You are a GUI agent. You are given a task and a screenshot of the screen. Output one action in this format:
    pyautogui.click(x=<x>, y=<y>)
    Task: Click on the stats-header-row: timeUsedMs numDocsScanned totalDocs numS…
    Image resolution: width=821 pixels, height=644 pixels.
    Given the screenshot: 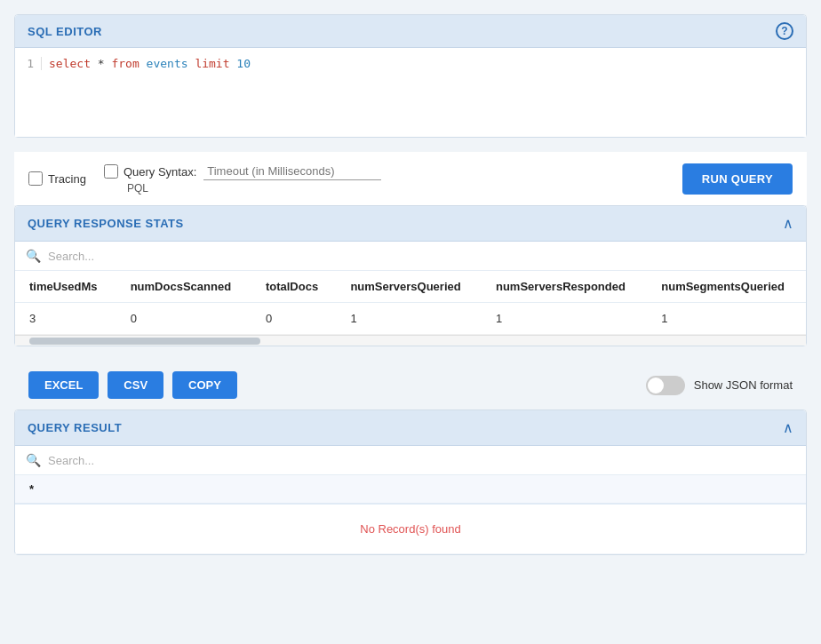 What is the action you would take?
    pyautogui.click(x=410, y=287)
    